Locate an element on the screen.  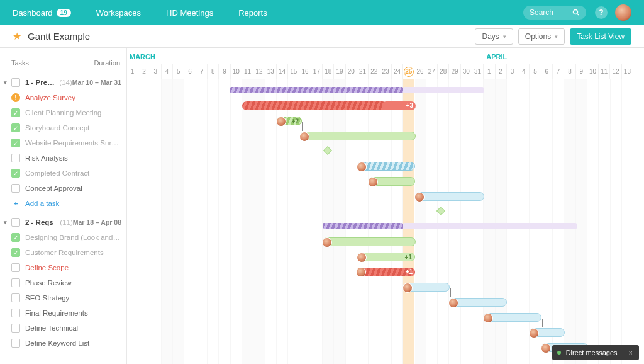
day-cell: 14 is located at coordinates (282, 72).